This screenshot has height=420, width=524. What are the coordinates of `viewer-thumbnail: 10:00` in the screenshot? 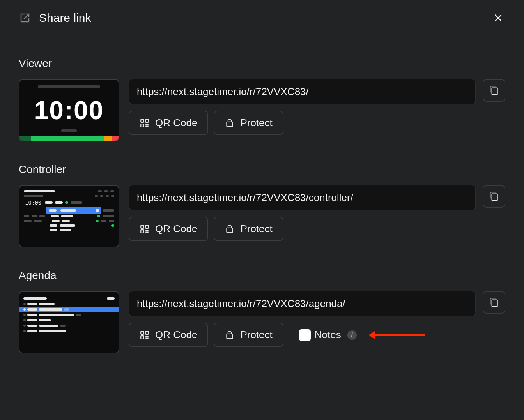 It's located at (69, 110).